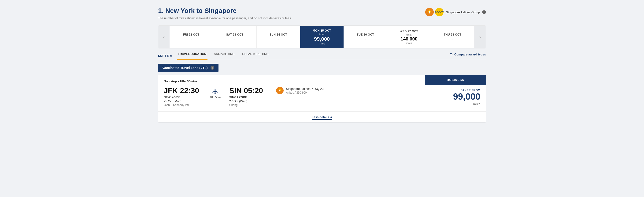 The width and height of the screenshot is (644, 197). What do you see at coordinates (298, 89) in the screenshot?
I see `airline-name: Singapore Airlines` at bounding box center [298, 89].